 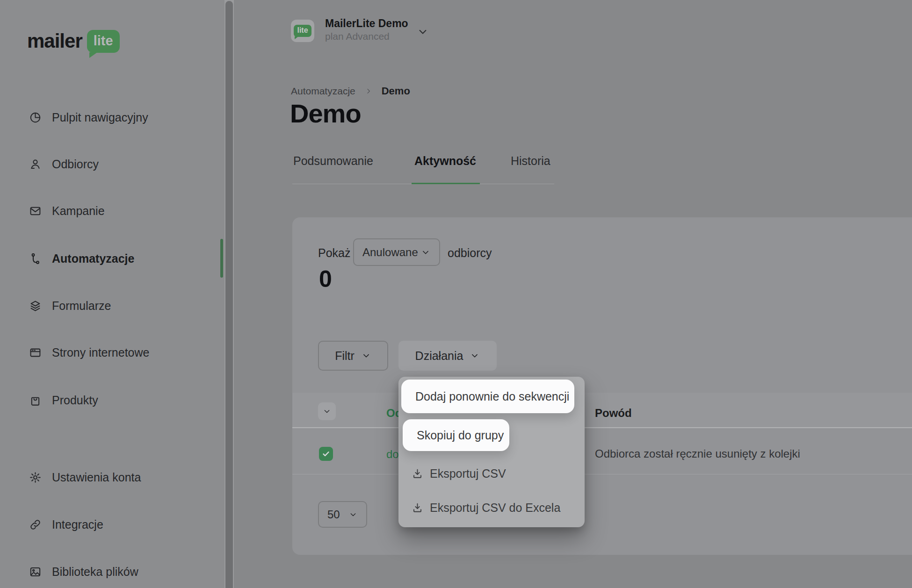 What do you see at coordinates (397, 252) in the screenshot?
I see `status-filter-select: Anulowane` at bounding box center [397, 252].